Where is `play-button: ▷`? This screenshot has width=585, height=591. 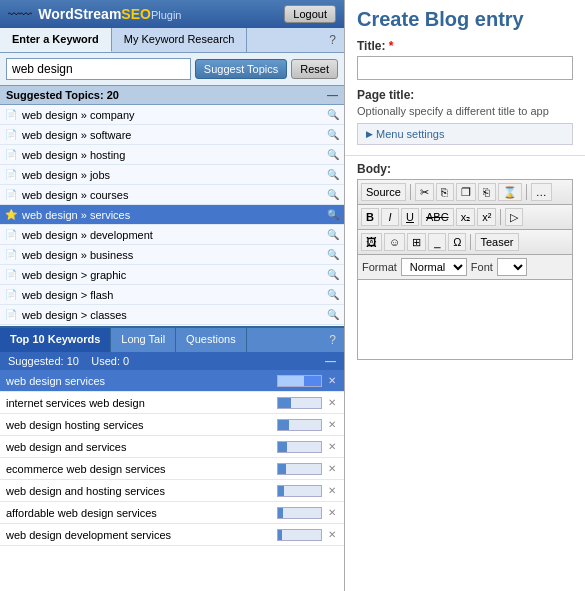 play-button: ▷ is located at coordinates (514, 217).